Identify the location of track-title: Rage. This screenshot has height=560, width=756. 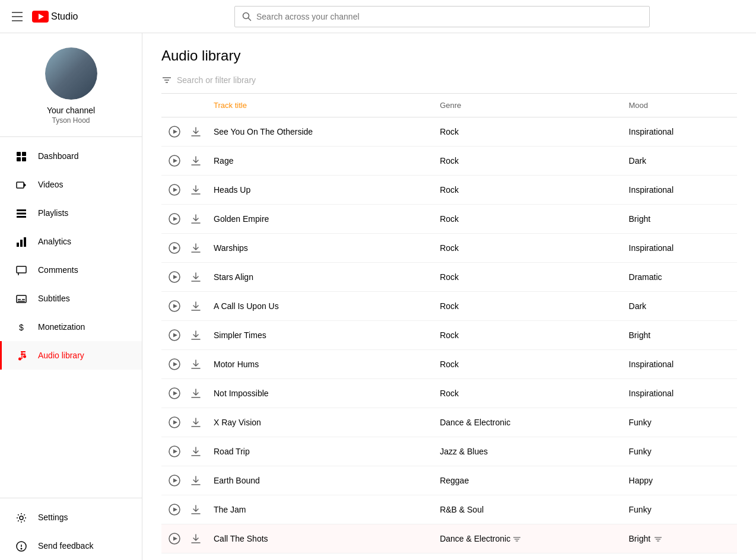
(322, 161).